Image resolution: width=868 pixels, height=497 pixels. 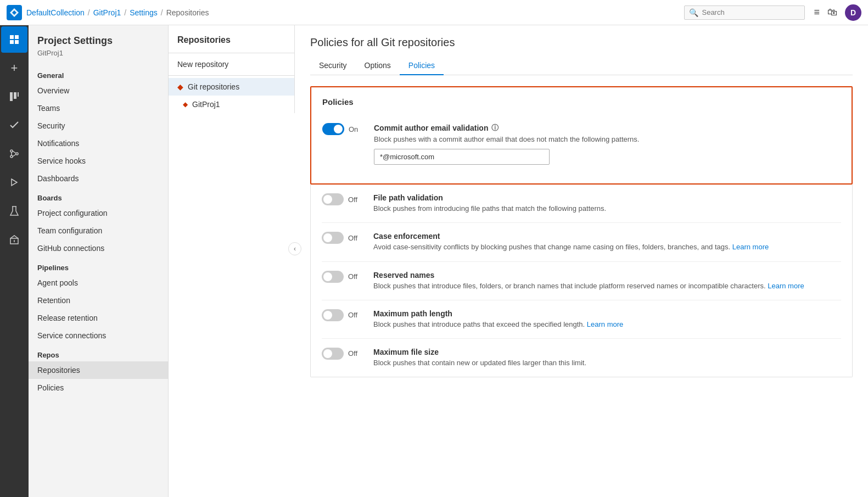 What do you see at coordinates (108, 13) in the screenshot?
I see `breadcrumb-project: GitProj1` at bounding box center [108, 13].